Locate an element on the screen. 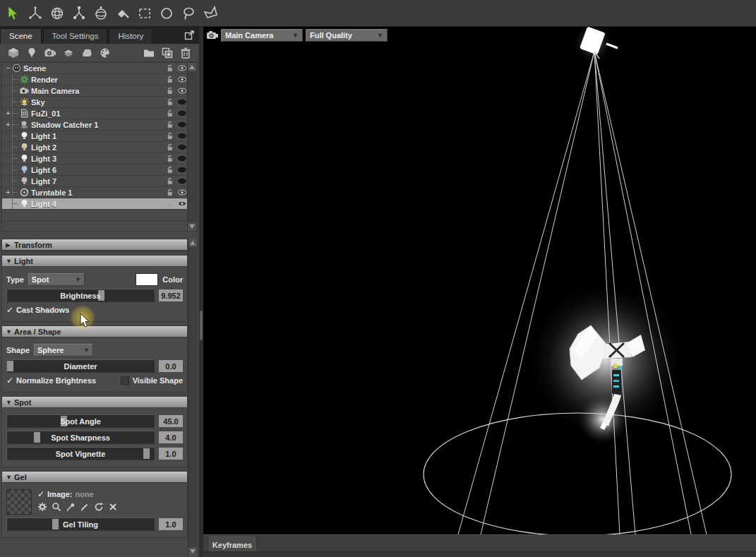  tree-item-light-1: Light 1 is located at coordinates (95, 136).